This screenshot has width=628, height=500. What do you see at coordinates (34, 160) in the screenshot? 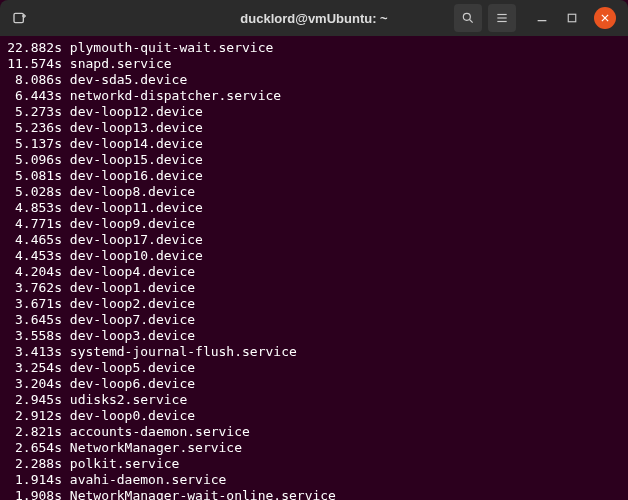
I see `time-value: 5.096s` at bounding box center [34, 160].